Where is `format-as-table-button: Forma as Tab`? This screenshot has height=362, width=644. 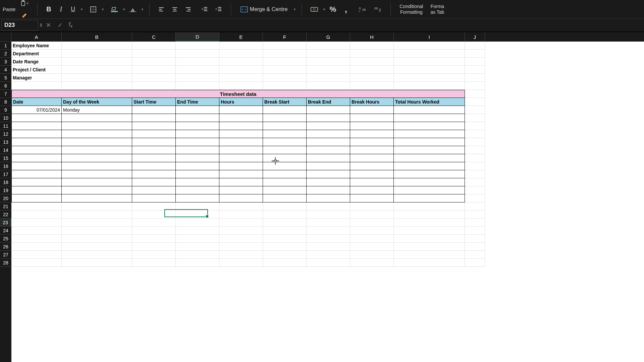
format-as-table-button: Forma as Tab is located at coordinates (437, 9).